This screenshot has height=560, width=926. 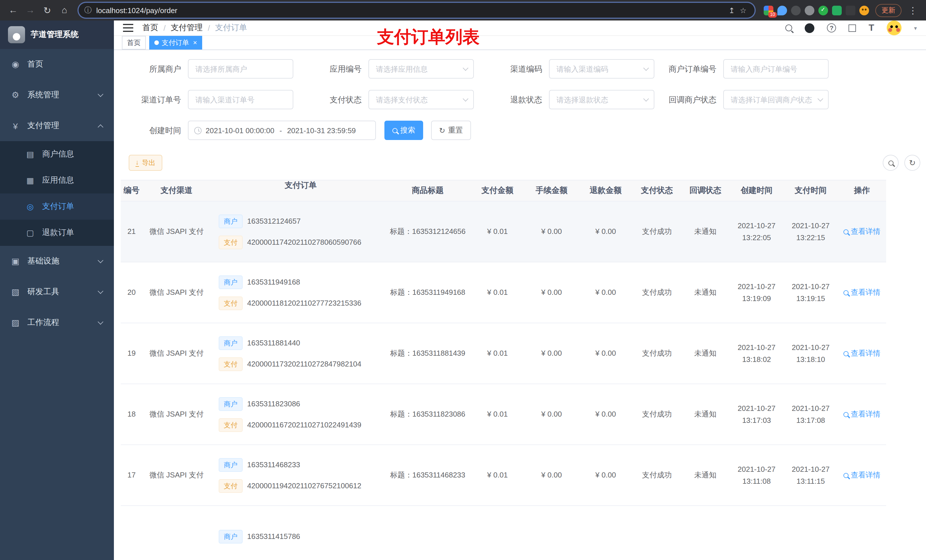 I want to click on create-time-cell: 2021-10-2713:17:03, so click(x=757, y=415).